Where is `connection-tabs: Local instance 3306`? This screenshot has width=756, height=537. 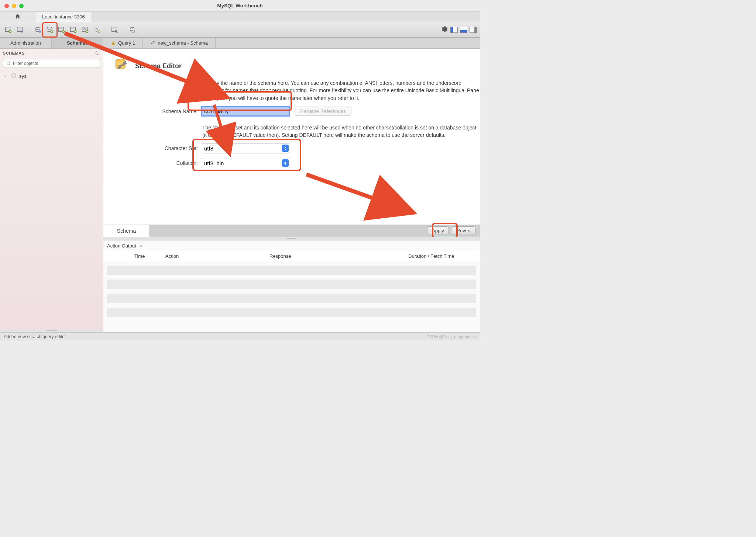
connection-tabs: Local instance 3306 is located at coordinates (240, 17).